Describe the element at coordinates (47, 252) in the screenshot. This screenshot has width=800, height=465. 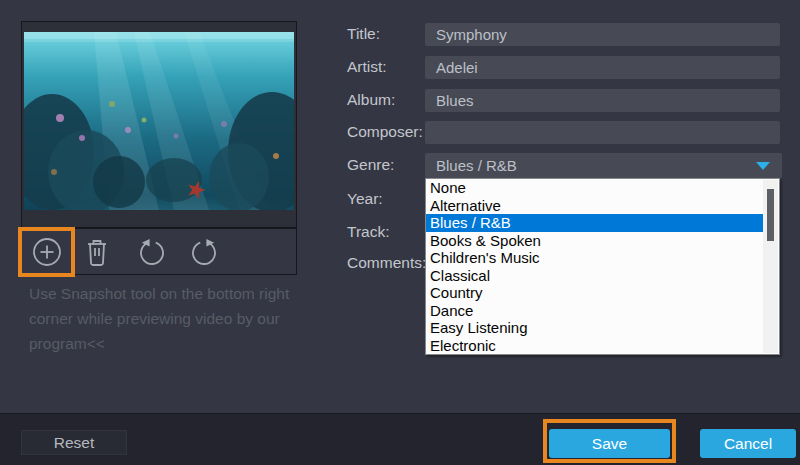
I see `add-snapshot-icon` at that location.